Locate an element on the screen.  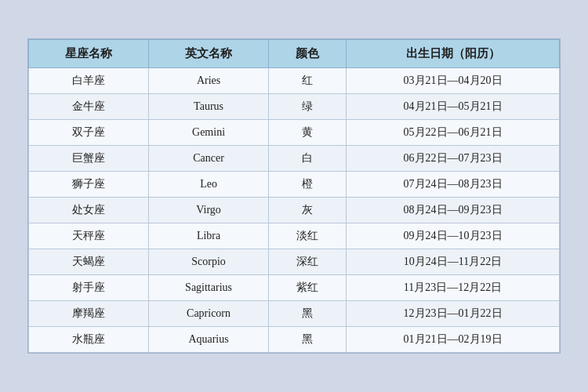
cell-dates: 06月22日—07月23日 is located at coordinates (453, 158).